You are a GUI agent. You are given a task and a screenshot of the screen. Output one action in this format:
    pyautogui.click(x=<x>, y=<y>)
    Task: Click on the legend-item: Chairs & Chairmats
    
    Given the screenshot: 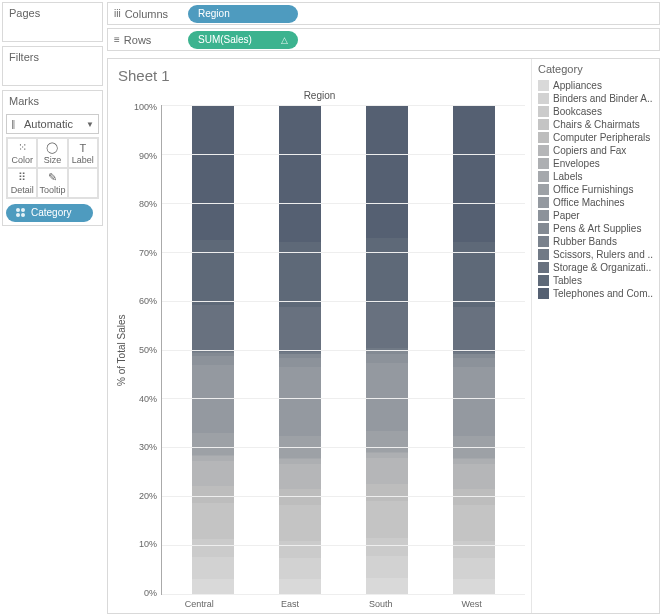 What is the action you would take?
    pyautogui.click(x=596, y=124)
    